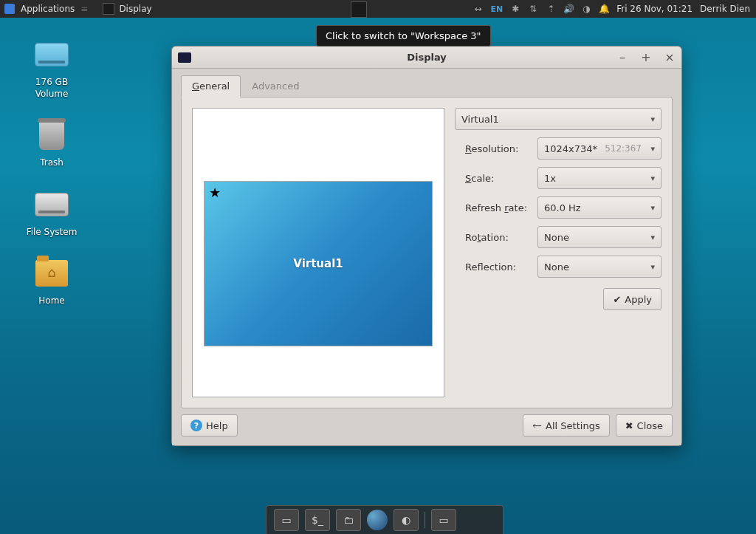  Describe the element at coordinates (185, 58) in the screenshot. I see `window-app-icon` at that location.